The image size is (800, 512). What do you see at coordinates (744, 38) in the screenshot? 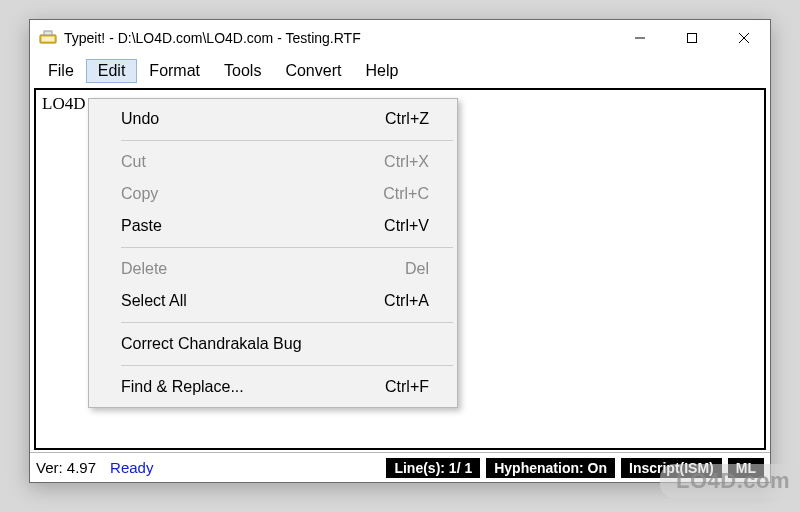
I see `close-button` at bounding box center [744, 38].